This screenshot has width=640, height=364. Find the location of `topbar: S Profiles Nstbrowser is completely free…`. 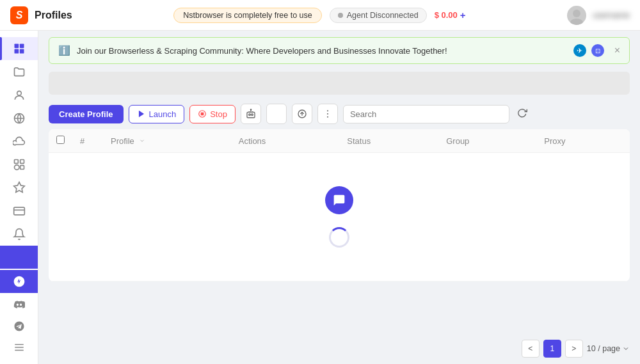

topbar: S Profiles Nstbrowser is completely free… is located at coordinates (320, 15).